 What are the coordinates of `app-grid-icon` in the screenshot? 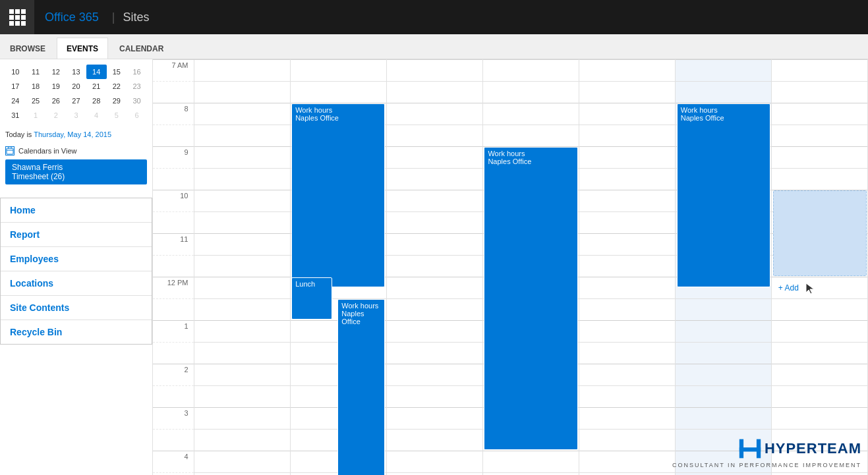 It's located at (17, 17).